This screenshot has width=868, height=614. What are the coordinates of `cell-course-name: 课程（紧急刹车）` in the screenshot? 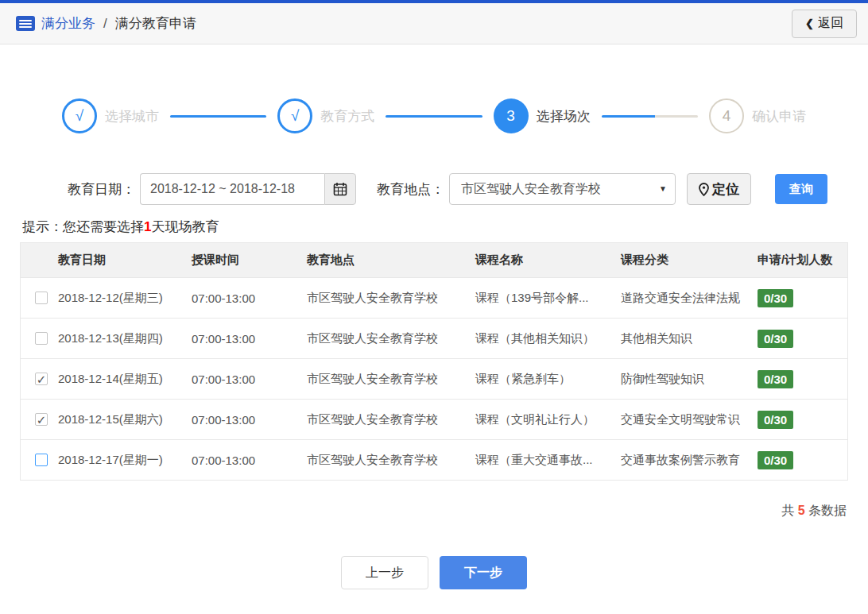 It's located at (548, 380).